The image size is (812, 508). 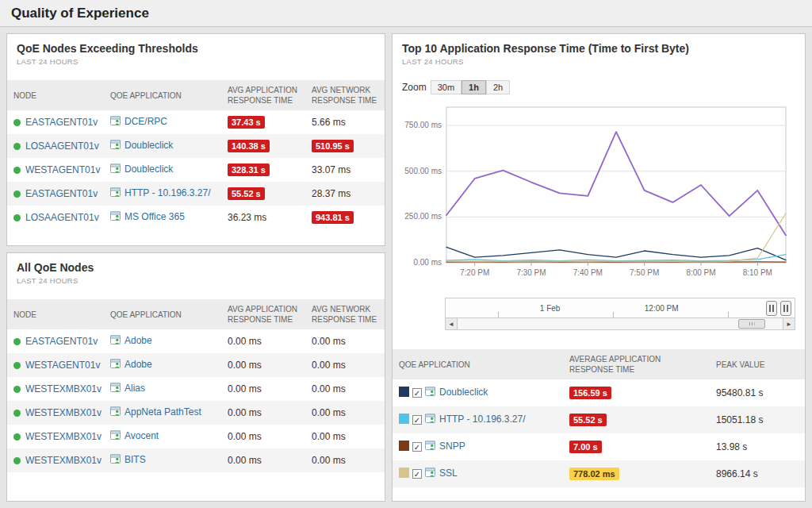 What do you see at coordinates (599, 52) in the screenshot?
I see `panel-head: Top 10 Application Response Time (Time t…` at bounding box center [599, 52].